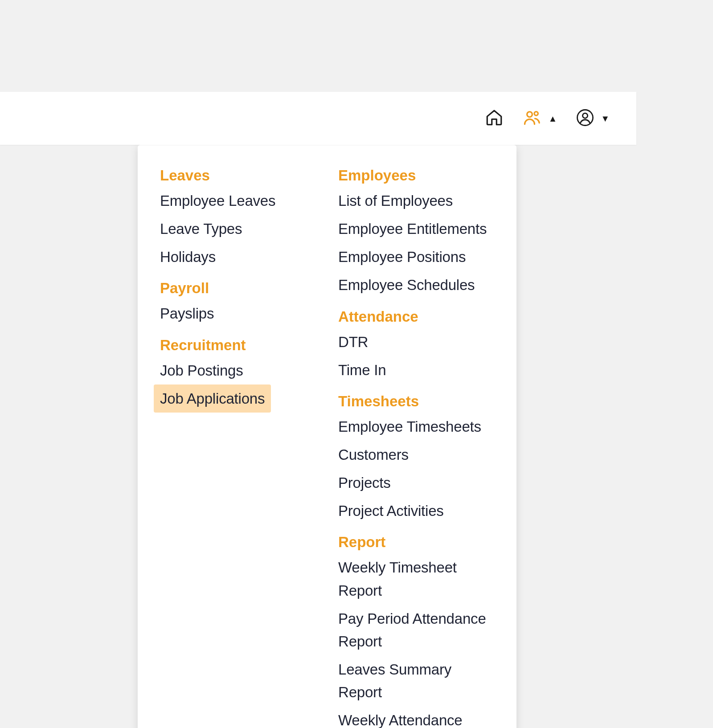 The width and height of the screenshot is (713, 728). Describe the element at coordinates (532, 119) in the screenshot. I see `people-icon` at that location.